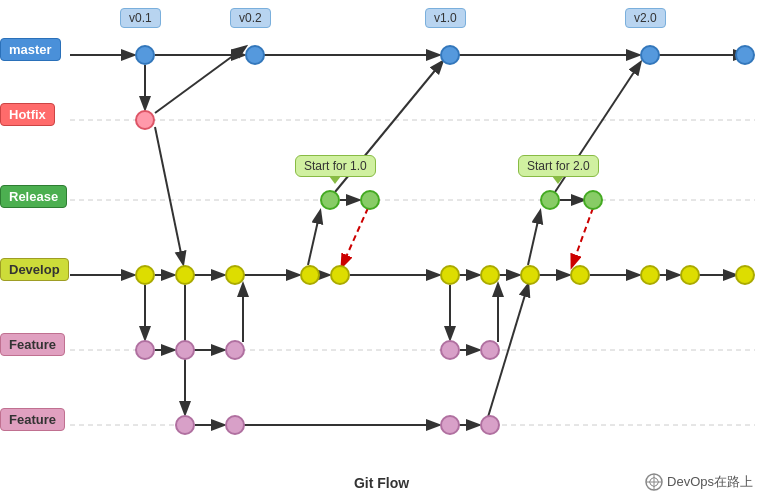  I want to click on watermark-icon, so click(654, 482).